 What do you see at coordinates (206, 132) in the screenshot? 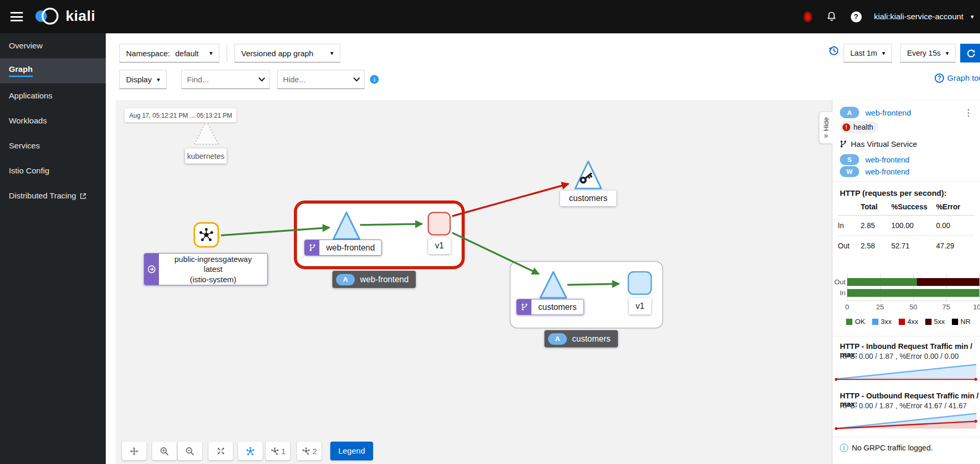
I see `node-kubernetes-service` at bounding box center [206, 132].